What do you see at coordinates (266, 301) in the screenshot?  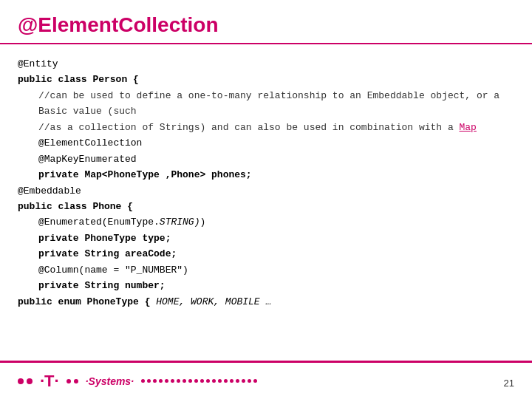 I see `line-enum-phonetype: public enum PhoneType { HOME, WORK, MOBI…` at bounding box center [266, 301].